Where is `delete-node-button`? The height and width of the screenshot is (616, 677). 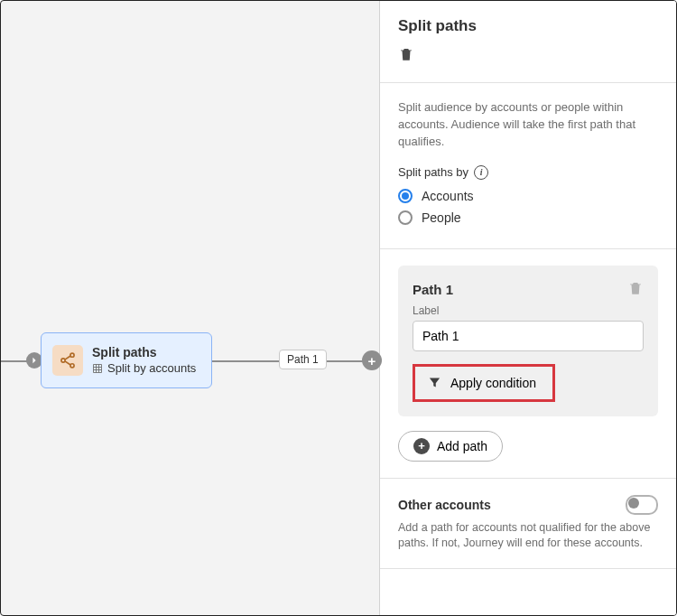
delete-node-button is located at coordinates (406, 56).